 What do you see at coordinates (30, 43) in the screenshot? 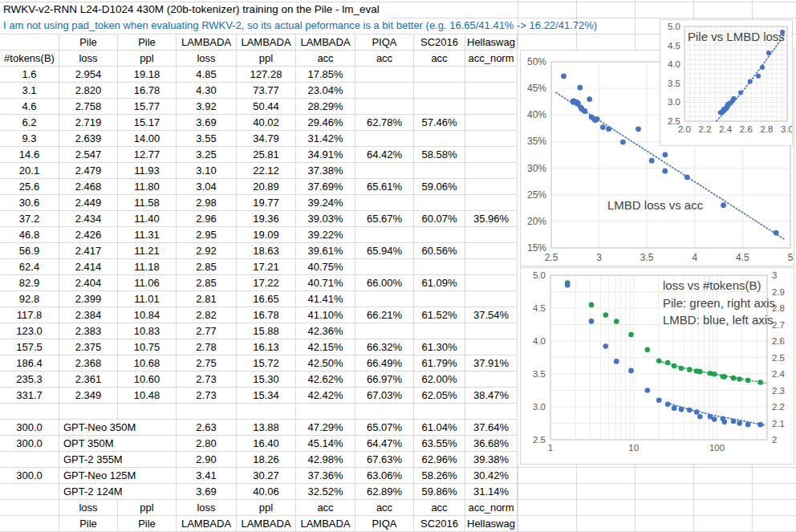
I see `header-cell` at bounding box center [30, 43].